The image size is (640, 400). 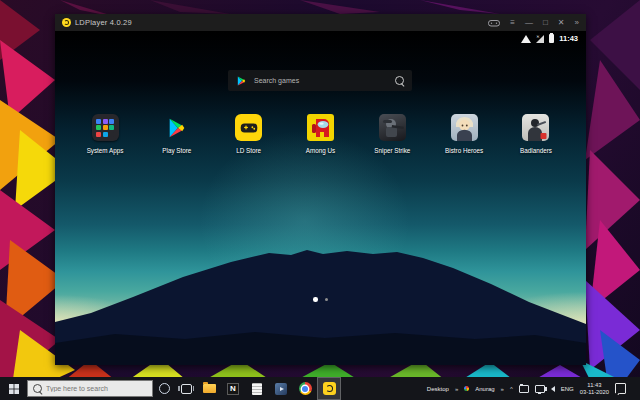 I want to click on among-us-icon, so click(x=320, y=128).